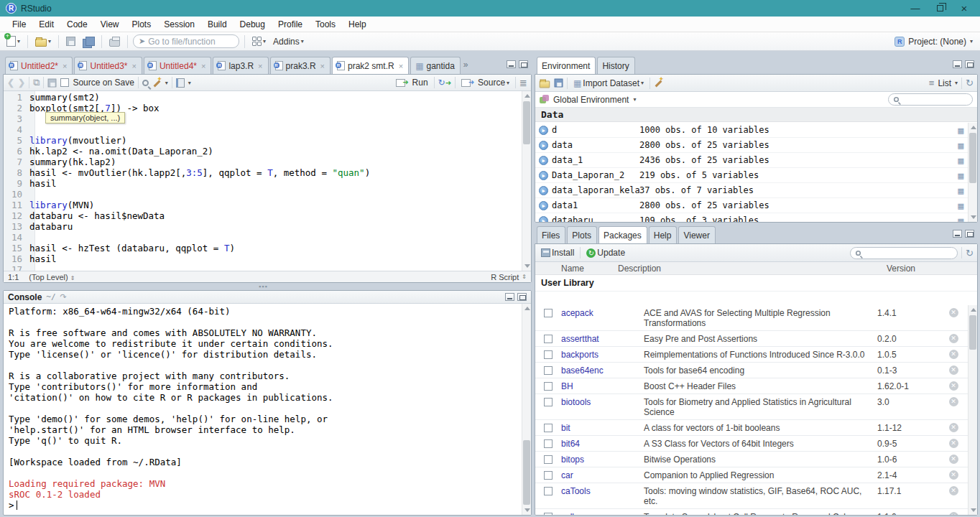 This screenshot has width=980, height=517. What do you see at coordinates (602, 355) in the screenshot?
I see `package-name-link: backports` at bounding box center [602, 355].